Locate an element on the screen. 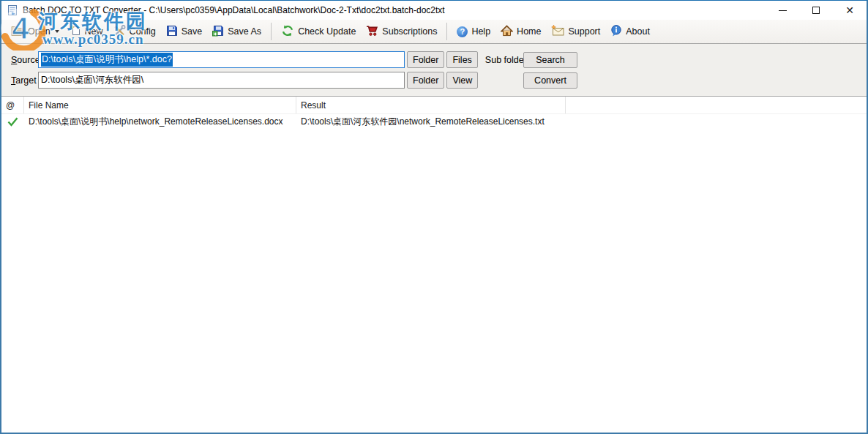 The image size is (868, 434). minimize-icon is located at coordinates (783, 10).